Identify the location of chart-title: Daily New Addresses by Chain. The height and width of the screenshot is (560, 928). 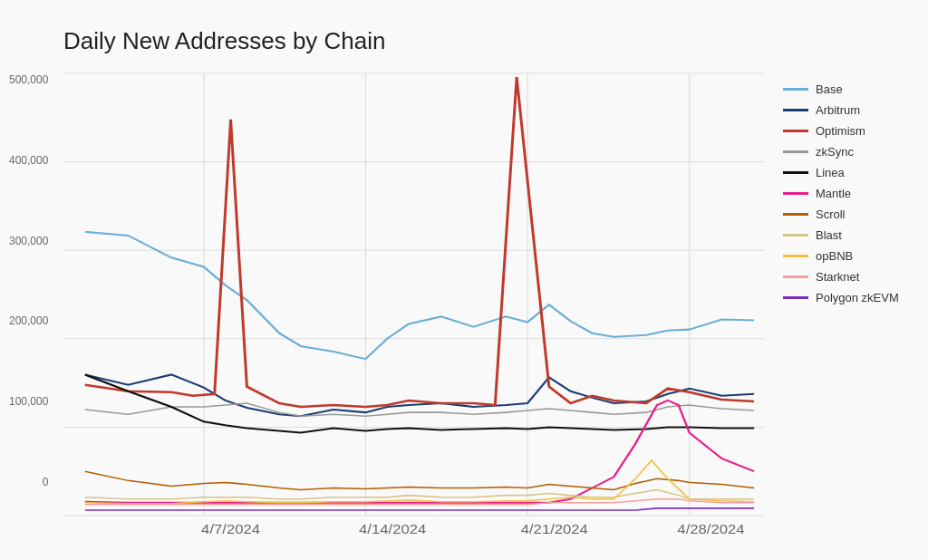
(487, 42).